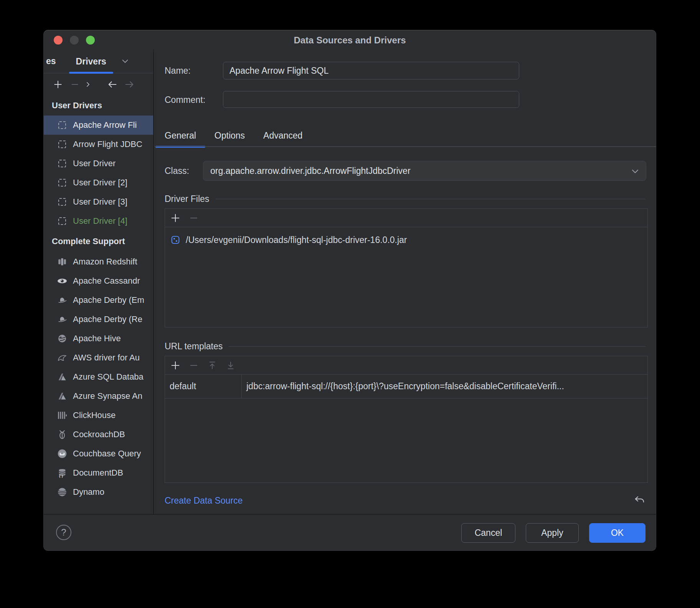 The height and width of the screenshot is (608, 700). What do you see at coordinates (296, 240) in the screenshot?
I see `driver-file-path: /Users/evgenii/Downloads/flight-sql-jdbc…` at bounding box center [296, 240].